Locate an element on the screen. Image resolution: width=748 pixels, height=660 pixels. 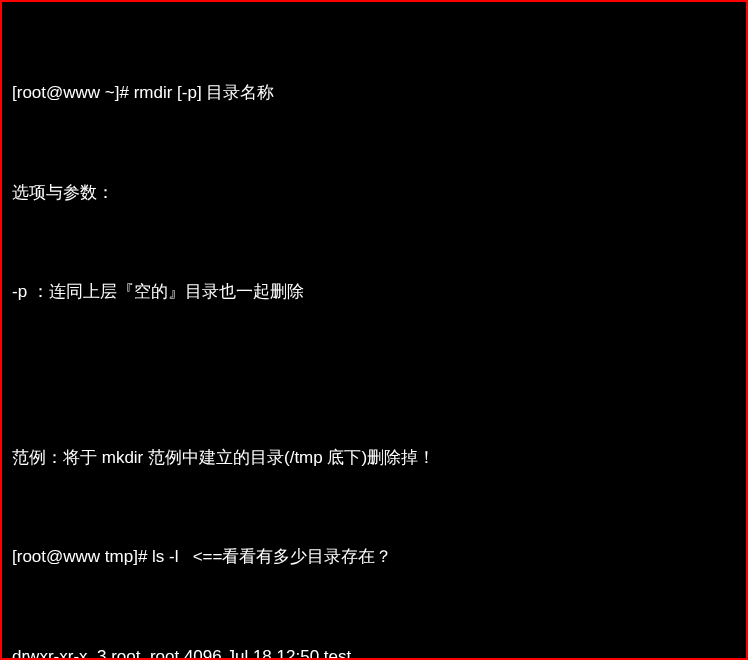
terminal-line: -p ：连同上层『空的』目录也一起删除 is located at coordinates (374, 292).